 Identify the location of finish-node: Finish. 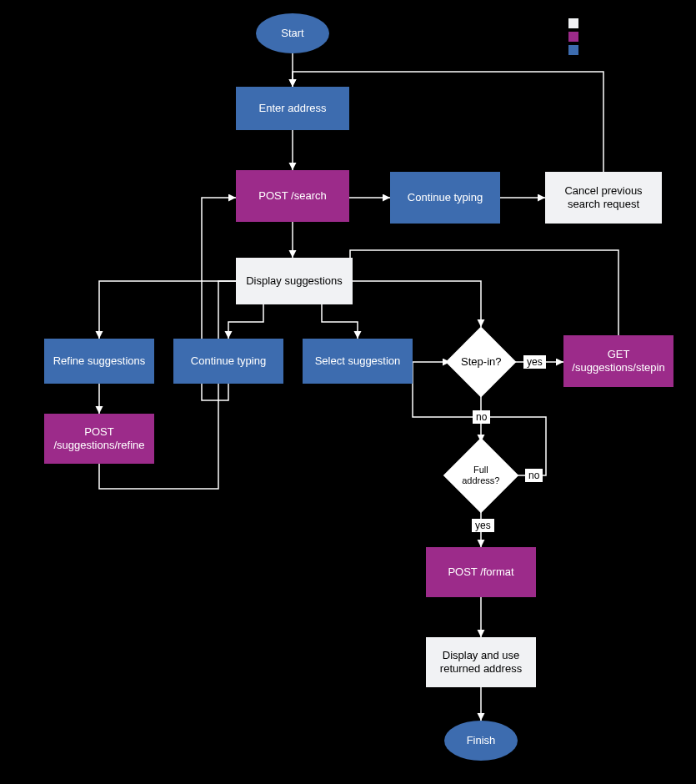
(481, 741).